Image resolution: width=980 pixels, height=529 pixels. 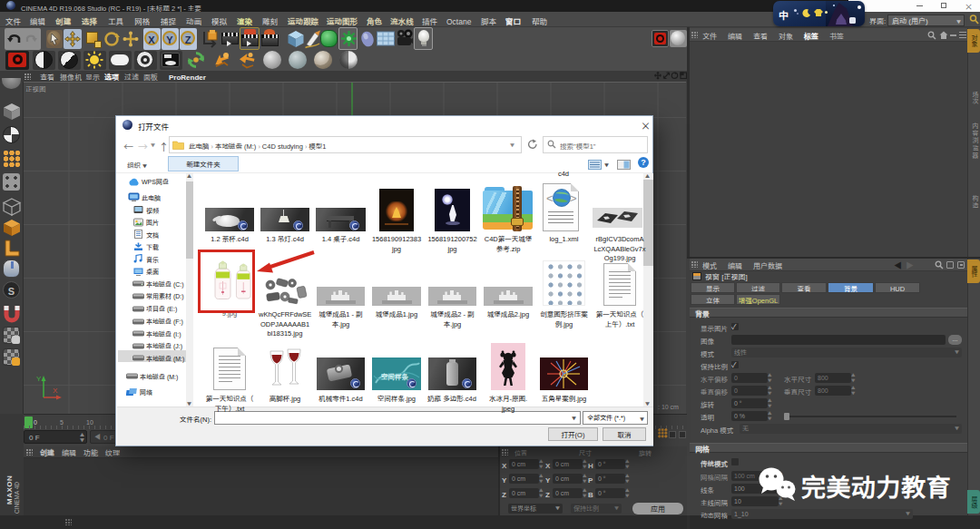 What do you see at coordinates (395, 376) in the screenshot?
I see `svg-text: 空间样条` at bounding box center [395, 376].